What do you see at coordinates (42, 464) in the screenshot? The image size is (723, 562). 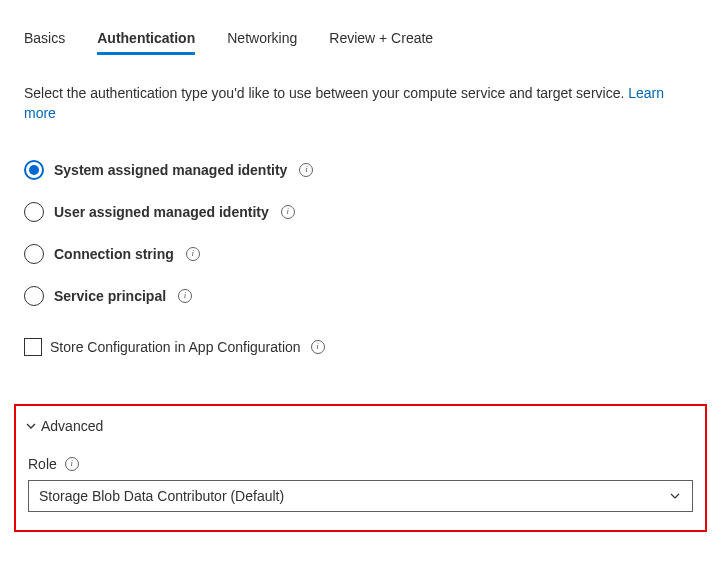 I see `role-label: Role` at bounding box center [42, 464].